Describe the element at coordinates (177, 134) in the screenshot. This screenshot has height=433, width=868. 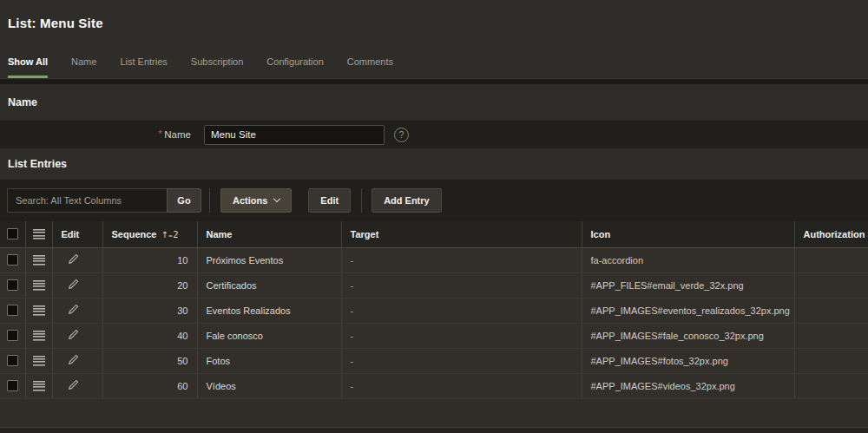
I see `name-field-label: Name` at that location.